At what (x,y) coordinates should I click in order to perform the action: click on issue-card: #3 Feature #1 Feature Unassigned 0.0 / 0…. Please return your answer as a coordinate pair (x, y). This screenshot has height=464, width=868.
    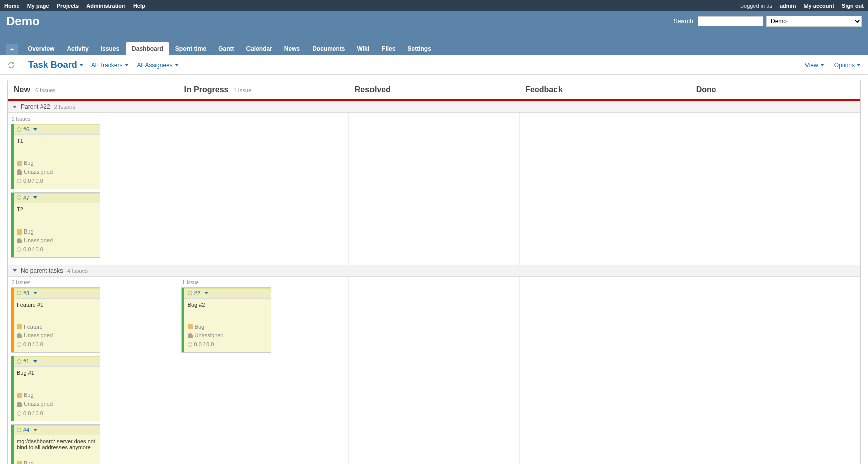
    Looking at the image, I should click on (55, 320).